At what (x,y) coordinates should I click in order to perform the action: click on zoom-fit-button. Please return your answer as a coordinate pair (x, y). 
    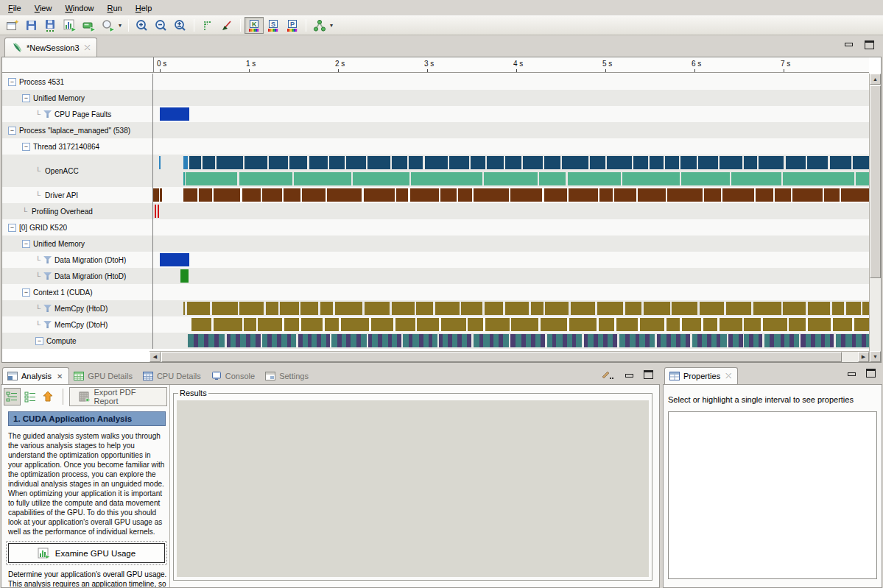
    Looking at the image, I should click on (180, 25).